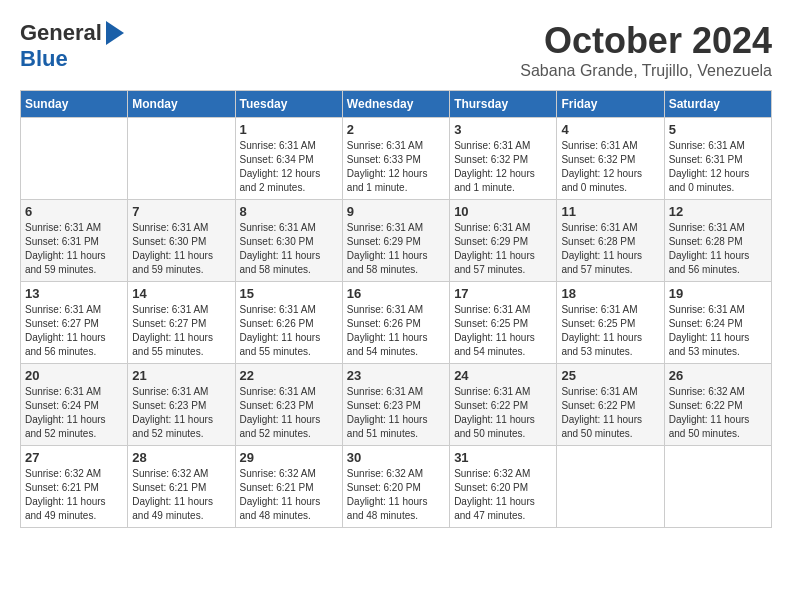 This screenshot has width=792, height=612. I want to click on logo-general: General, so click(61, 33).